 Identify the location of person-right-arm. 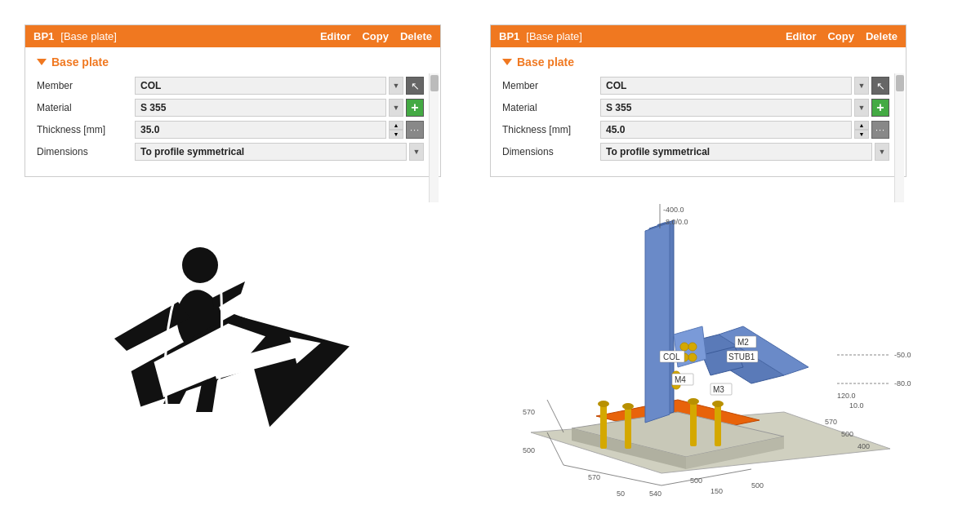
(229, 295).